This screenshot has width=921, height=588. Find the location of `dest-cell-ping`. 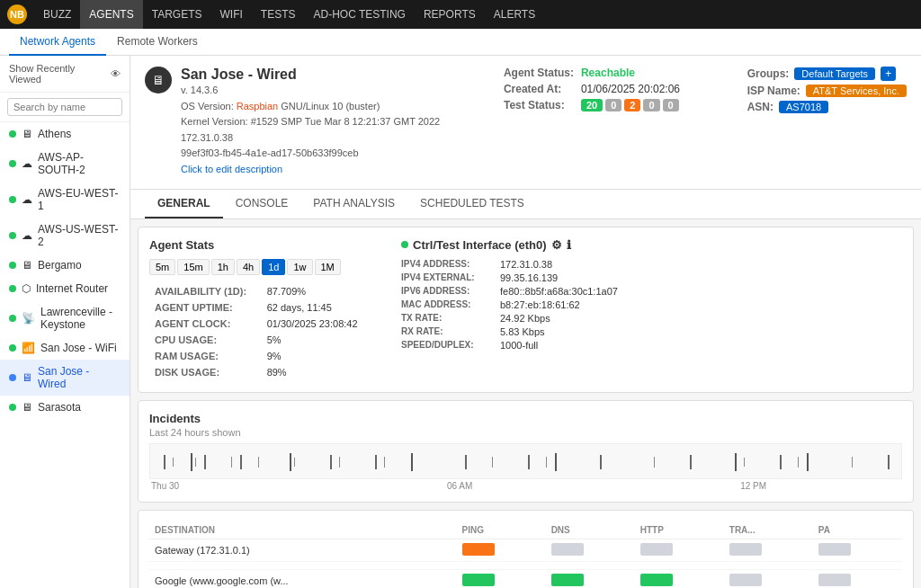

dest-cell-ping is located at coordinates (502, 550).